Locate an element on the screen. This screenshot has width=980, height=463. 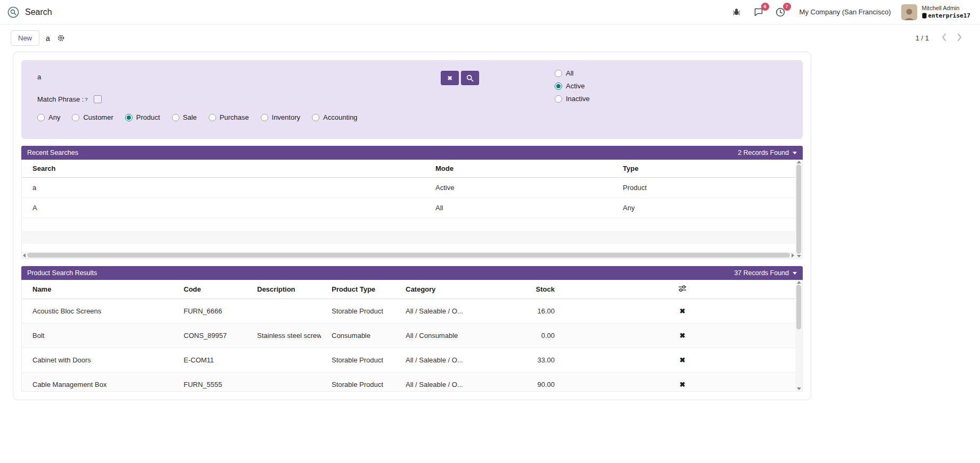
activities-badge: 7 is located at coordinates (787, 6).